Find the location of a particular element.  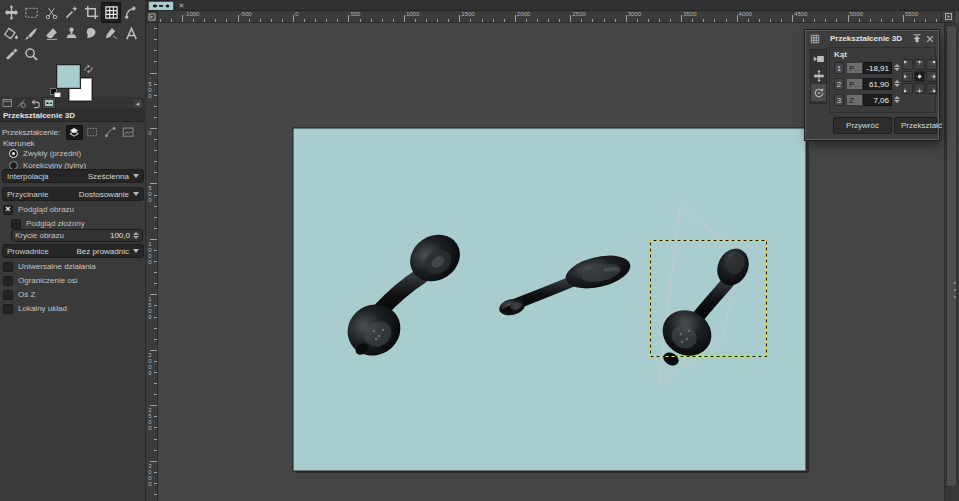

axis-toggle-1: 1 is located at coordinates (839, 68).